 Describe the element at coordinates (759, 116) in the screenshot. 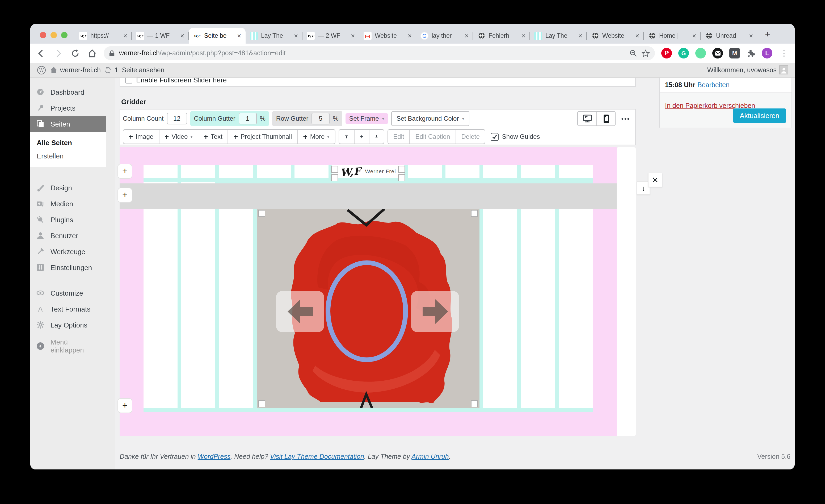

I see `update-button: Aktualisieren` at that location.